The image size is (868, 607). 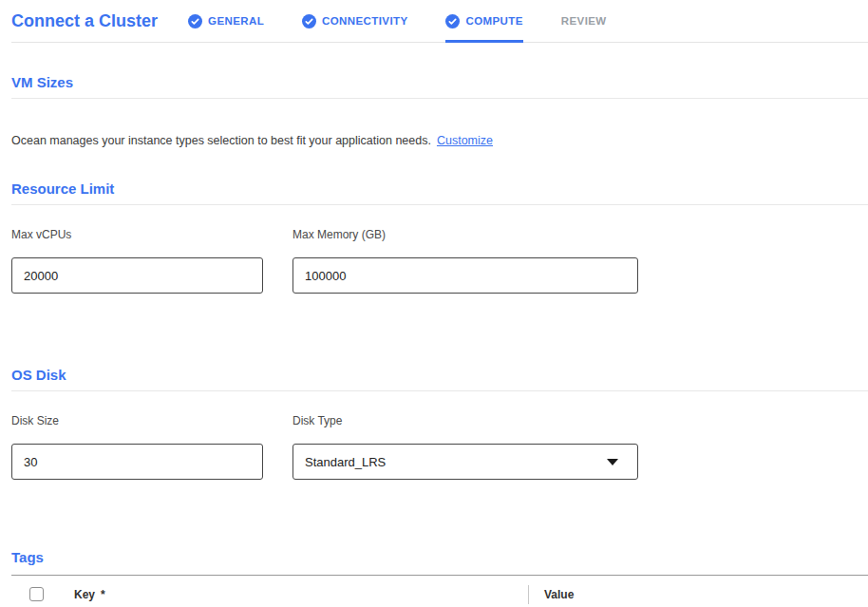 I want to click on wizard-tabs: GENERAL CONNECTIVITY COMPUTE REVIEW, so click(x=416, y=21).